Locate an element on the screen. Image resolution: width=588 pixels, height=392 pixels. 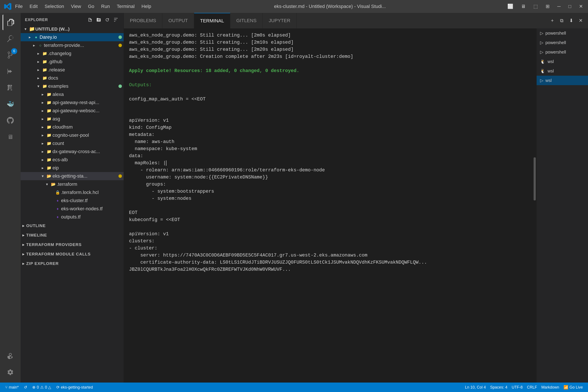
tree-examples: ▾ 📁 examples is located at coordinates (72, 86).